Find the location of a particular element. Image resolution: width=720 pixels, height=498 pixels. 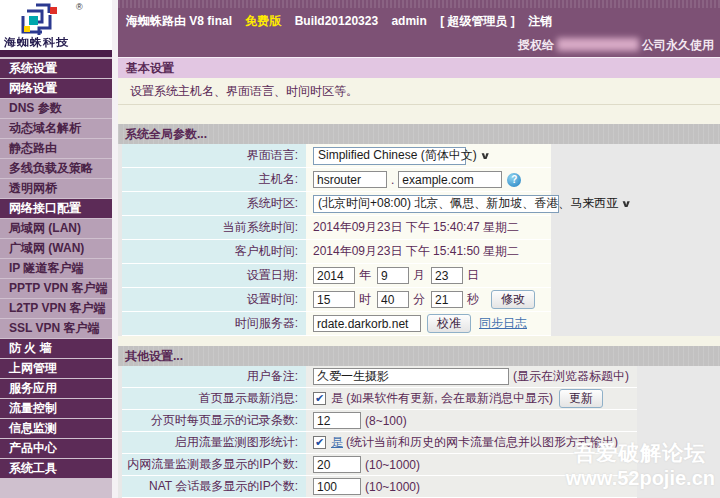

sidebar-item-firewall: 防 火 墙 is located at coordinates (56, 348).